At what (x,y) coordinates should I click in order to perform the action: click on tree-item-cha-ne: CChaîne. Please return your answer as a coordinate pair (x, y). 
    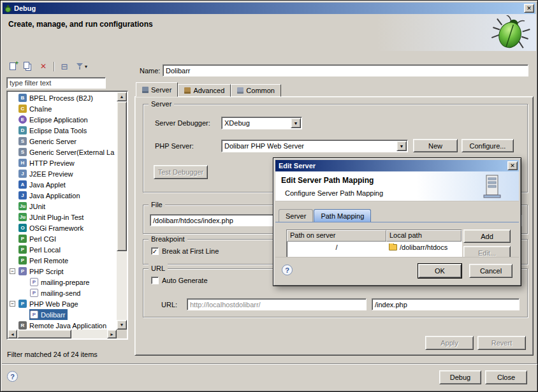
    Looking at the image, I should click on (62, 108).